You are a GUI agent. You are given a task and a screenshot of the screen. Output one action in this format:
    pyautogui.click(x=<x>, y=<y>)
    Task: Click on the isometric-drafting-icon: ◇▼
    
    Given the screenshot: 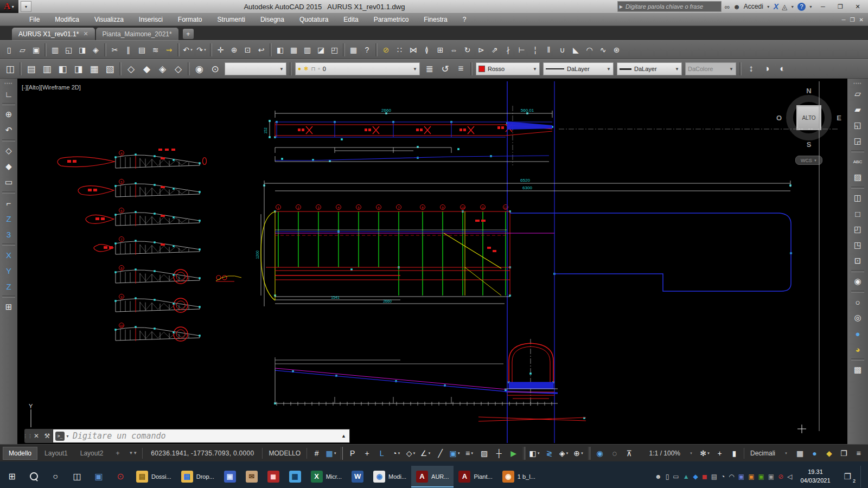 What is the action you would take?
    pyautogui.click(x=411, y=453)
    